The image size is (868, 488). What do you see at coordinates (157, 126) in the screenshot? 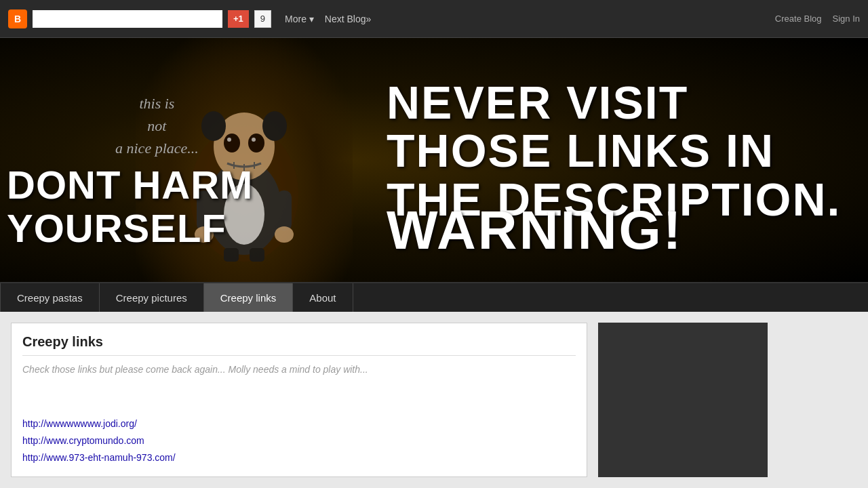
I see `hero-tagline: this is not a nice place...` at bounding box center [157, 126].